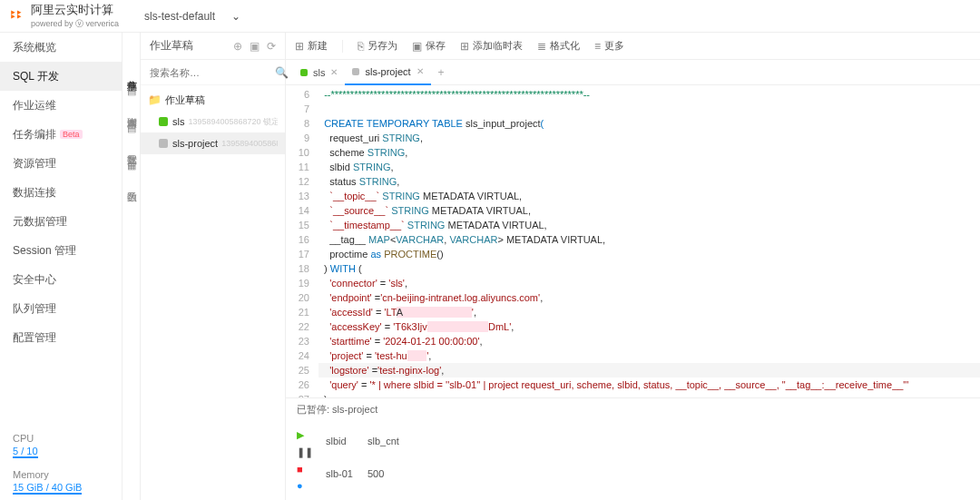 This screenshot has width=980, height=500. What do you see at coordinates (361, 46) in the screenshot?
I see `saveas-icon: ⎘` at bounding box center [361, 46].